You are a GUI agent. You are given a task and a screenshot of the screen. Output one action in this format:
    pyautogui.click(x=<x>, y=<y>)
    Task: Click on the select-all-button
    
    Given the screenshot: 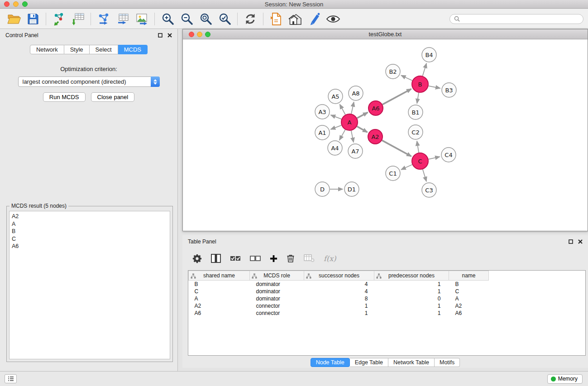 What is the action you would take?
    pyautogui.click(x=235, y=258)
    